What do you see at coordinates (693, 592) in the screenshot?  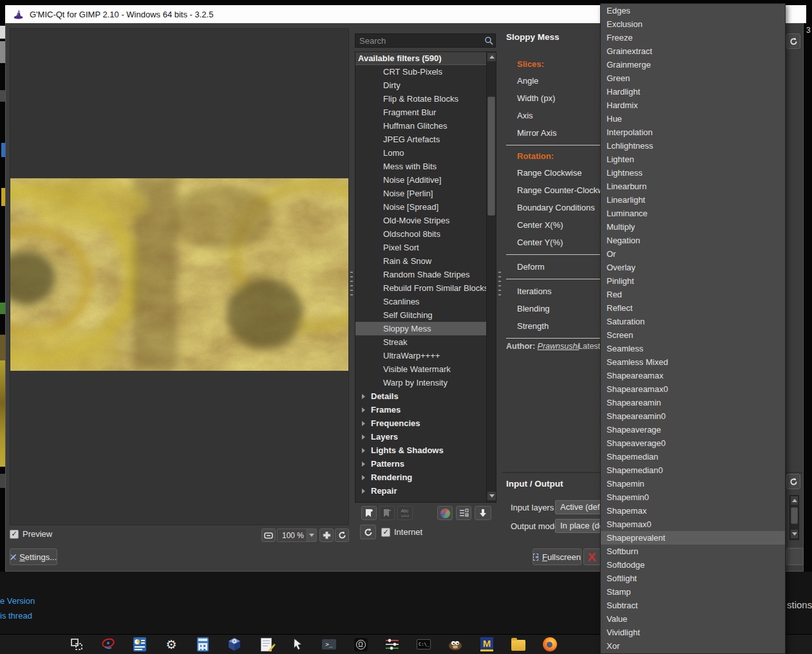 I see `dropdown-item: Stamp` at bounding box center [693, 592].